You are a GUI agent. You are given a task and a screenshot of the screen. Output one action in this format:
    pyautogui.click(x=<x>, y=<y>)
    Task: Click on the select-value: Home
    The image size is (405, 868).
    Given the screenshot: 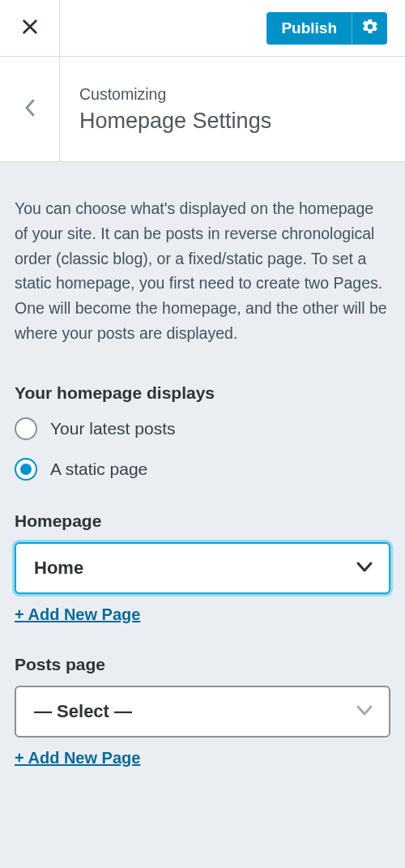 What is the action you would take?
    pyautogui.click(x=58, y=568)
    